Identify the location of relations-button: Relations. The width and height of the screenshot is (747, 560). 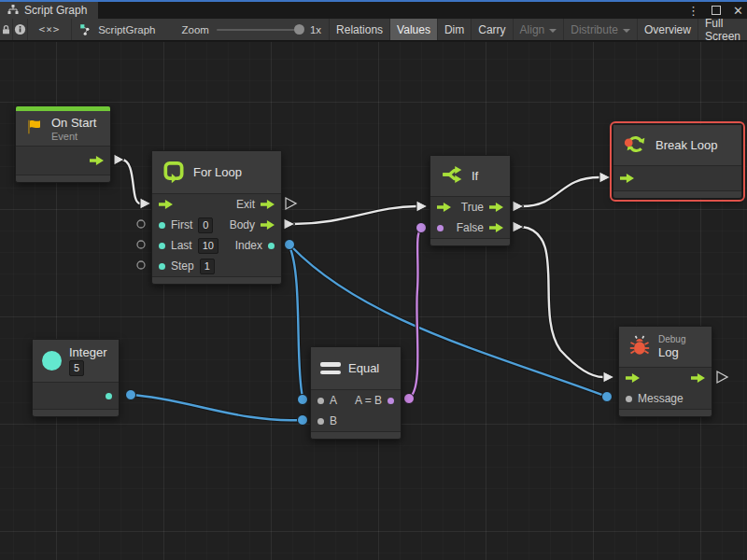
(360, 30).